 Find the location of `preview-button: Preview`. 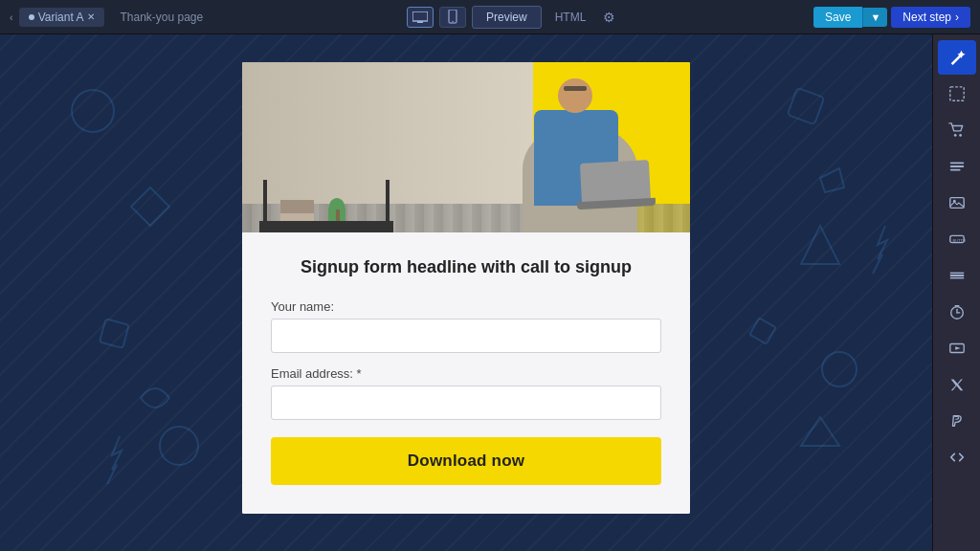

preview-button: Preview is located at coordinates (507, 17).